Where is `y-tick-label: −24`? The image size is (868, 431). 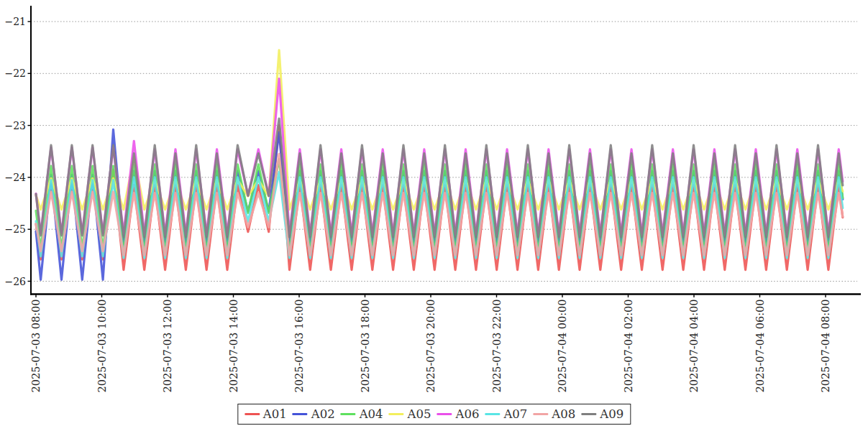
y-tick-label: −24 is located at coordinates (15, 177).